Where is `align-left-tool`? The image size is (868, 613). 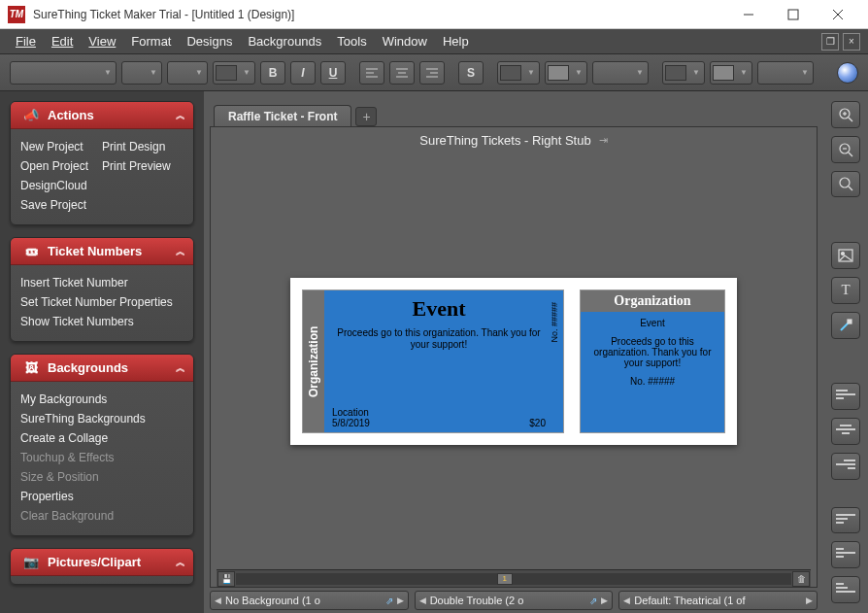
align-left-tool is located at coordinates (846, 396).